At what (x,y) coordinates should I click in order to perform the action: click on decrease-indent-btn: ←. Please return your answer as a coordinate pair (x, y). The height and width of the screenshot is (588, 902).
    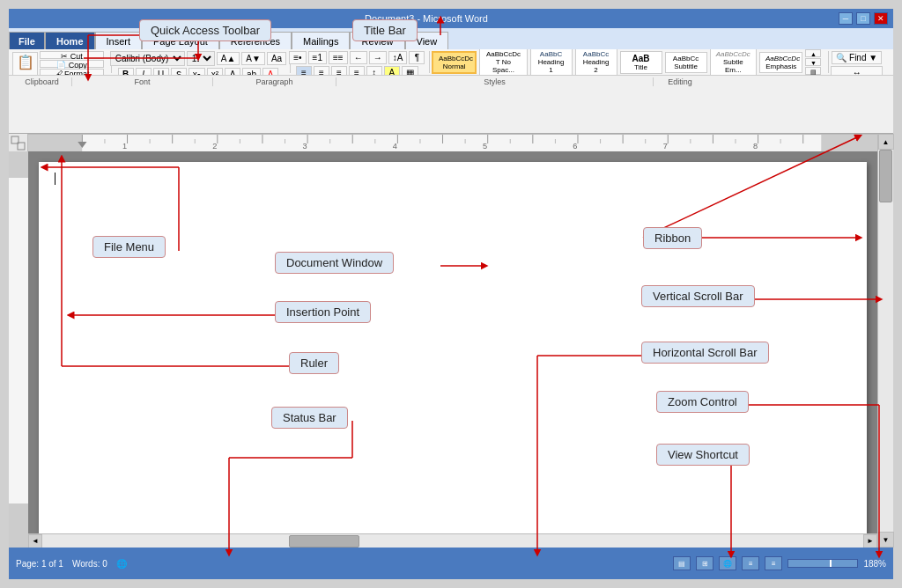
    Looking at the image, I should click on (359, 58).